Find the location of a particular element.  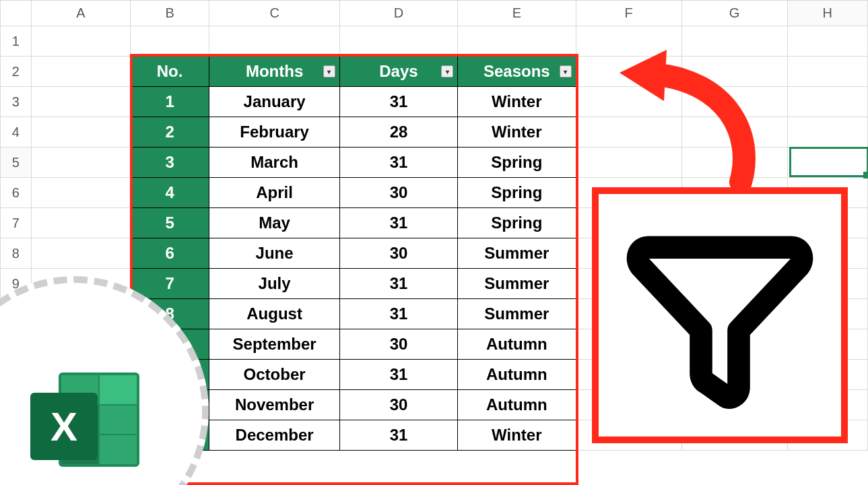

col-header-e: E is located at coordinates (517, 13).